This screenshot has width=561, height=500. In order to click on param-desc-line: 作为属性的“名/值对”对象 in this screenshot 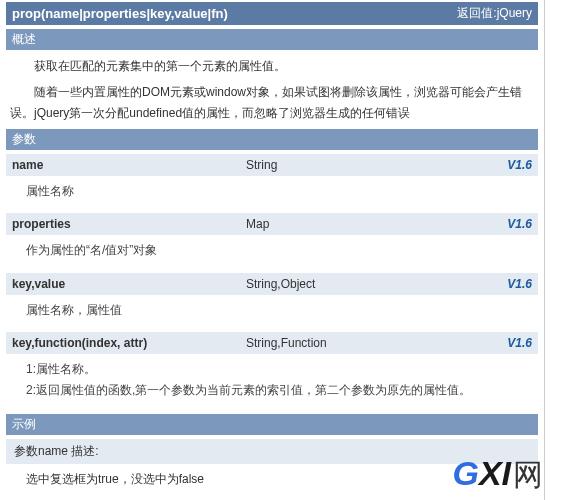, I will do `click(279, 250)`.